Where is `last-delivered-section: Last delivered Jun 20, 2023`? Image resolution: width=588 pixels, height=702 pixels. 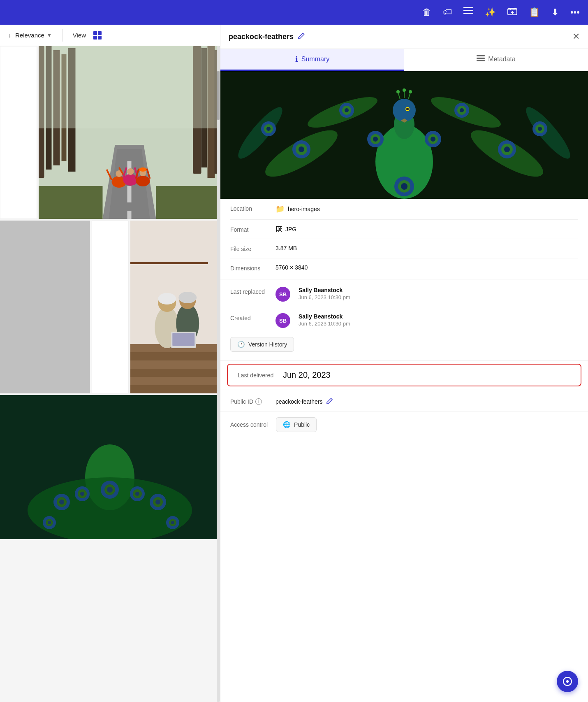 last-delivered-section: Last delivered Jun 20, 2023 is located at coordinates (404, 375).